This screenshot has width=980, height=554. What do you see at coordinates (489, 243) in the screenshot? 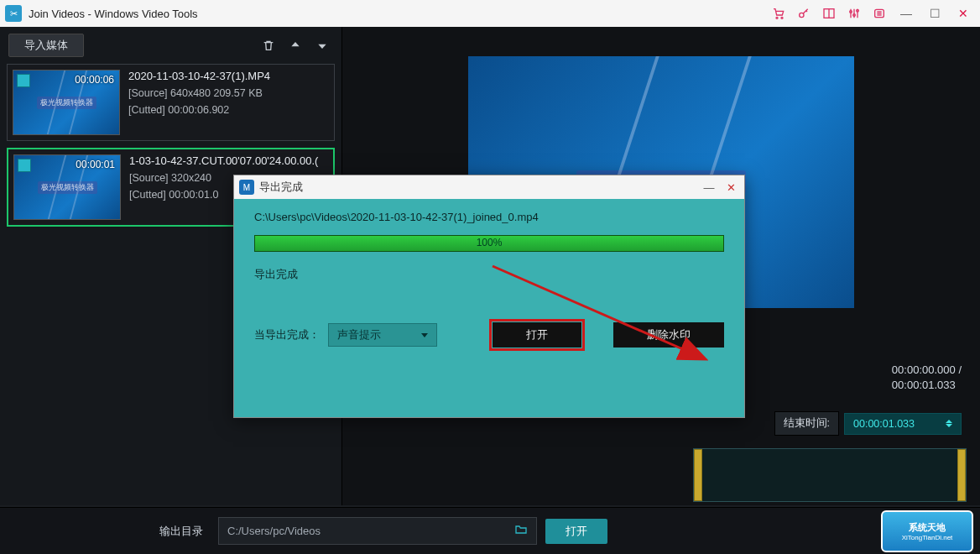
I see `progress-text: 100%` at bounding box center [489, 243].